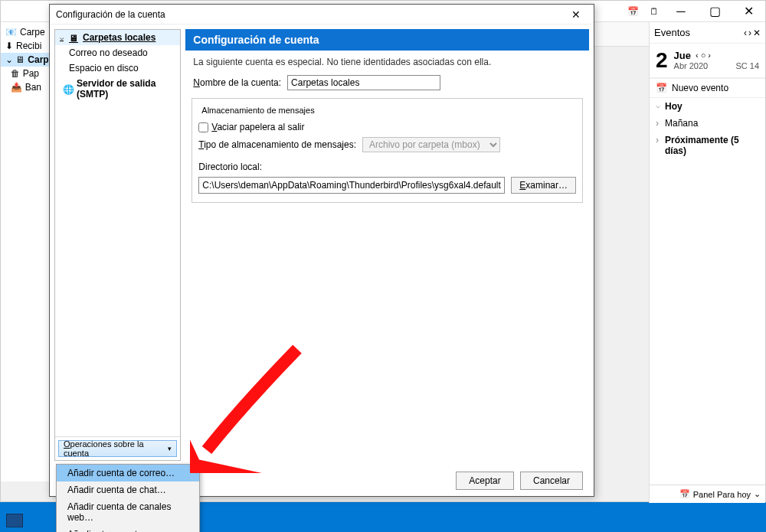 The width and height of the screenshot is (766, 532). I want to click on acct-smtp: 🌐 Servidor de salida (SMTP), so click(118, 89).